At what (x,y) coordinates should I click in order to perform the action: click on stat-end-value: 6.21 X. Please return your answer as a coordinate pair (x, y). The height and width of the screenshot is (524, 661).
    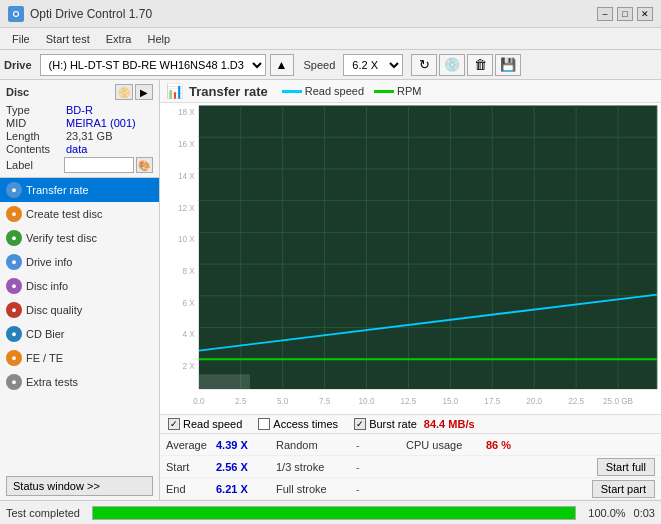
    Looking at the image, I should click on (241, 489).